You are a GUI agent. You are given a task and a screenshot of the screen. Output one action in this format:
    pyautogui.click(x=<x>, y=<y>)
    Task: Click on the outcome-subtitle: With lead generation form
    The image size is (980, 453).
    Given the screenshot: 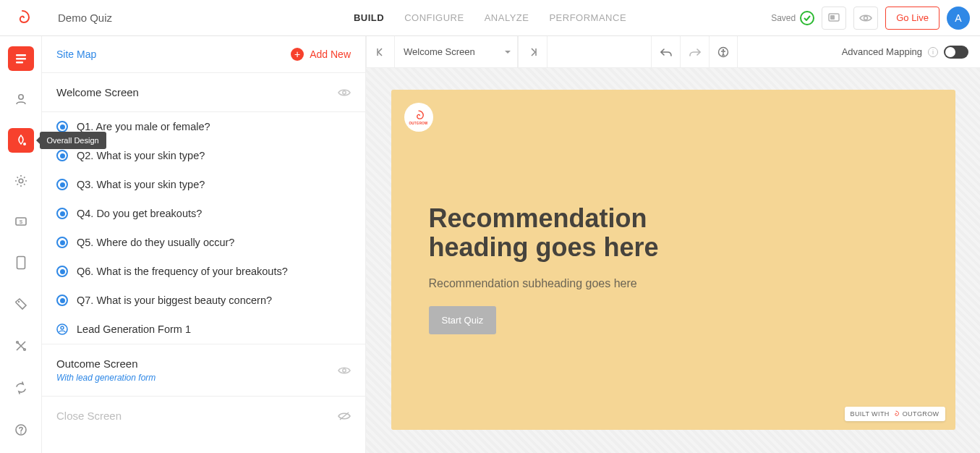 What is the action you would take?
    pyautogui.click(x=106, y=378)
    